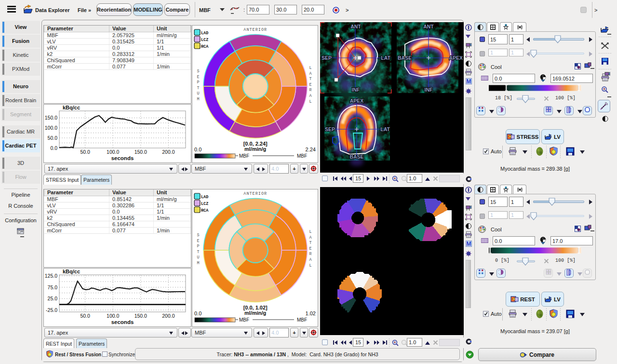 The height and width of the screenshot is (364, 617). I want to click on svg-text: 2.24, so click(310, 149).